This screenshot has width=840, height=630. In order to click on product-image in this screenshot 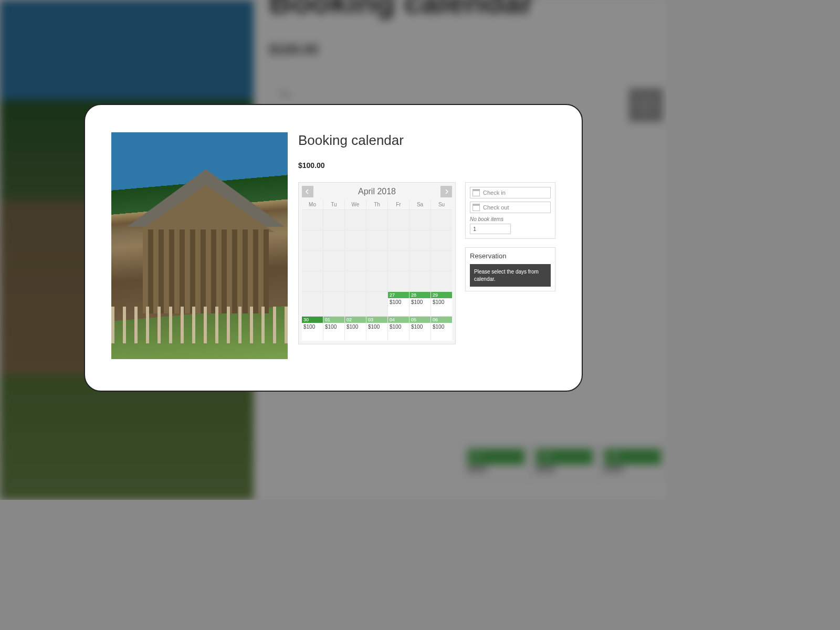, I will do `click(200, 246)`.